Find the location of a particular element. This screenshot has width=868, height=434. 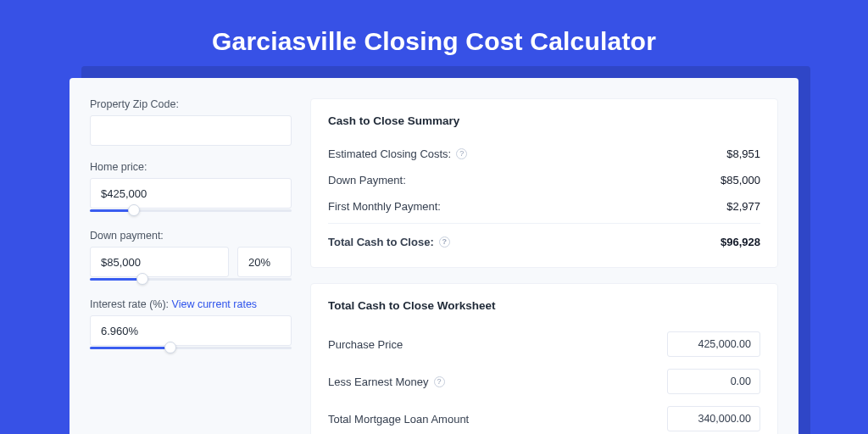

view-rates-link: View current rates is located at coordinates (215, 304).